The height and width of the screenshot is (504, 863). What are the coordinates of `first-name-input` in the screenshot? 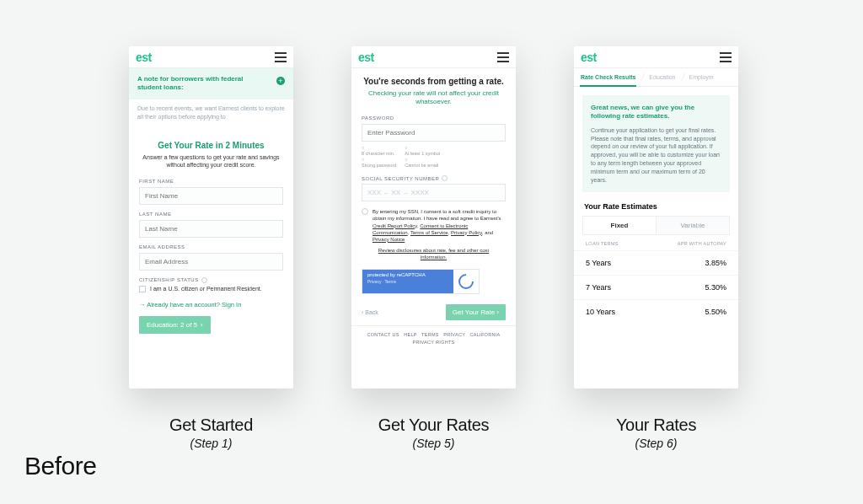 It's located at (211, 196).